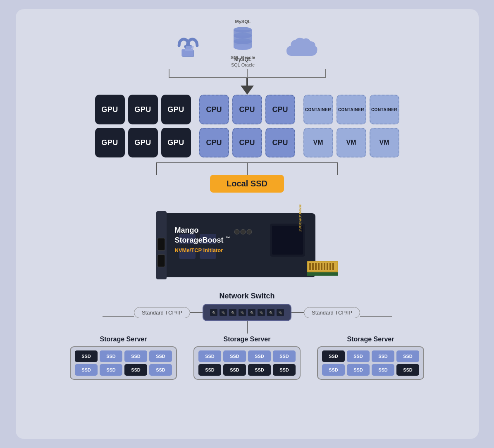  I want to click on gpu-row-2: GPU GPU GPU, so click(143, 143).